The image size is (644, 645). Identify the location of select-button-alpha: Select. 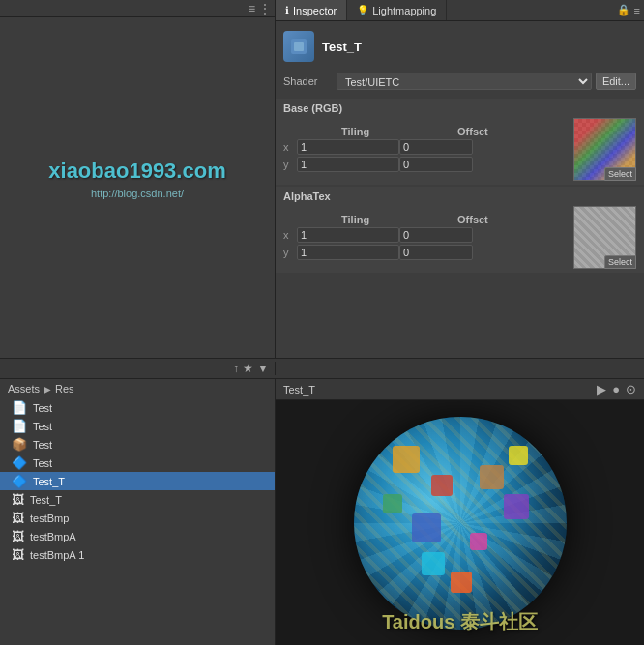
(621, 262).